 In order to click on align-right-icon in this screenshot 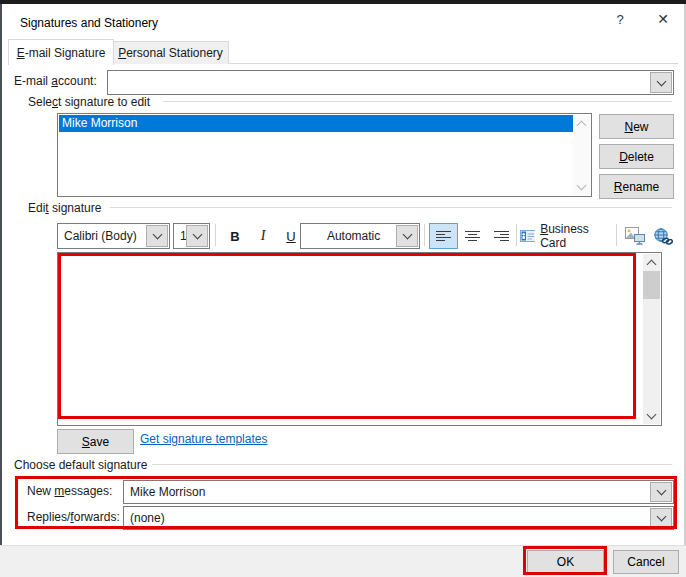, I will do `click(502, 236)`.